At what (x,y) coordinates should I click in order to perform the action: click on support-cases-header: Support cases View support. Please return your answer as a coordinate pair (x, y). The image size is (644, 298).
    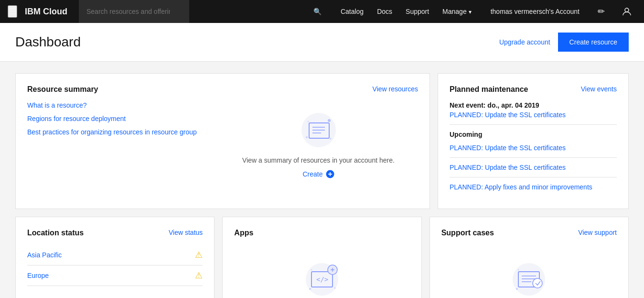
    Looking at the image, I should click on (529, 233).